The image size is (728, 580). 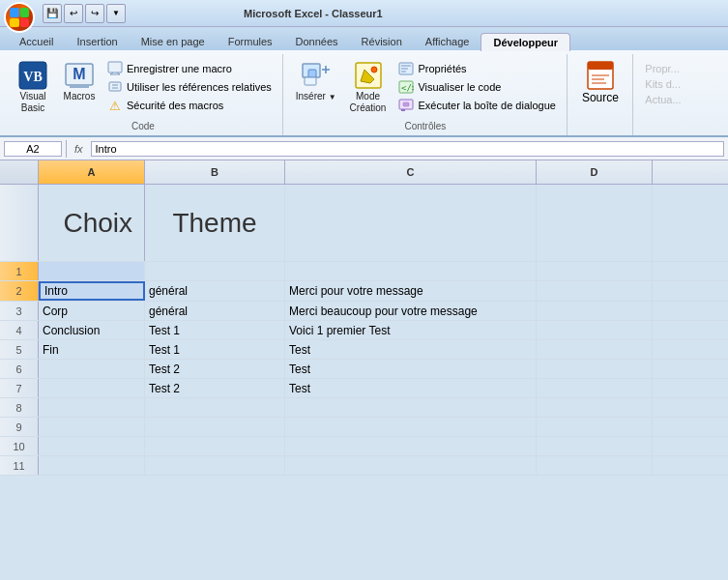 I want to click on enregistrer-macro-button: Enregistrer une macro, so click(x=189, y=69).